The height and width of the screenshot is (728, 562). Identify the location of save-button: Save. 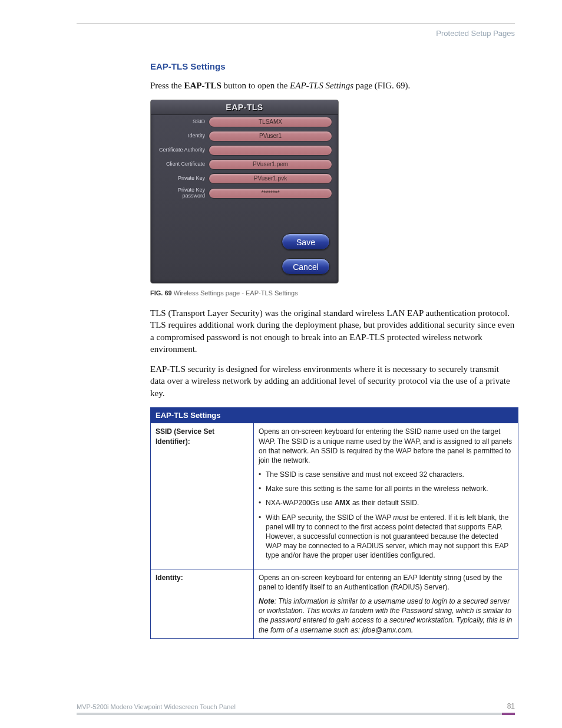
(306, 242).